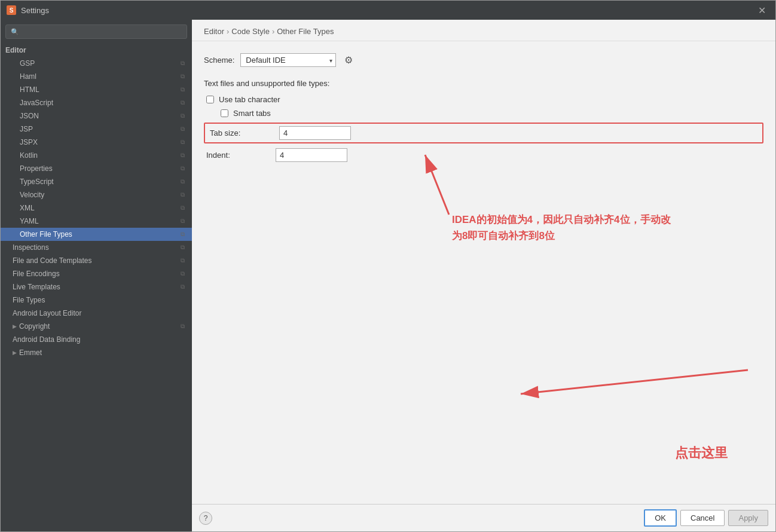 The height and width of the screenshot is (532, 776). Describe the element at coordinates (349, 60) in the screenshot. I see `gear-button: ⚙` at that location.